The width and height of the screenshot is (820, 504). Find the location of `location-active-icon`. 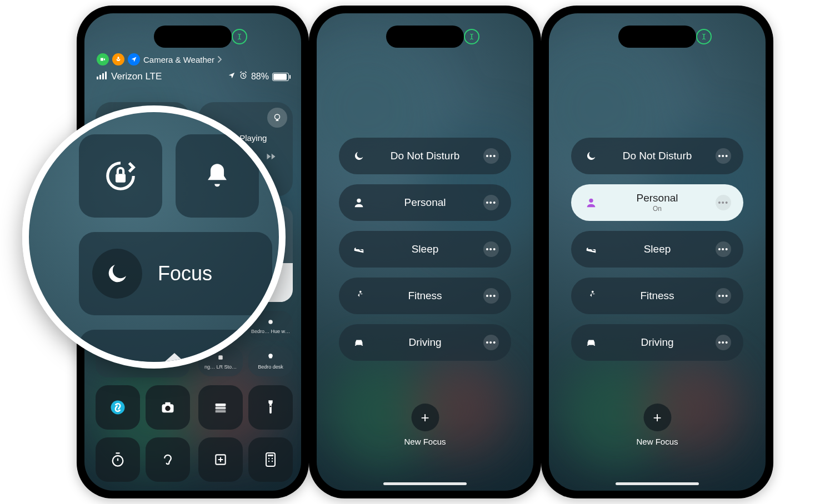

location-active-icon is located at coordinates (134, 59).